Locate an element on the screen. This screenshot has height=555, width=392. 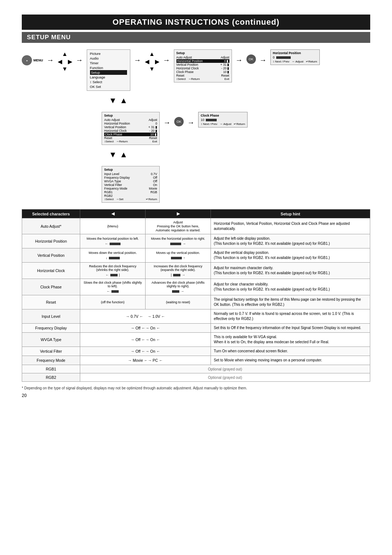
table-row: Frequency Mode → Movie ←→ PC ← Set to Mo… is located at coordinates (196, 360).